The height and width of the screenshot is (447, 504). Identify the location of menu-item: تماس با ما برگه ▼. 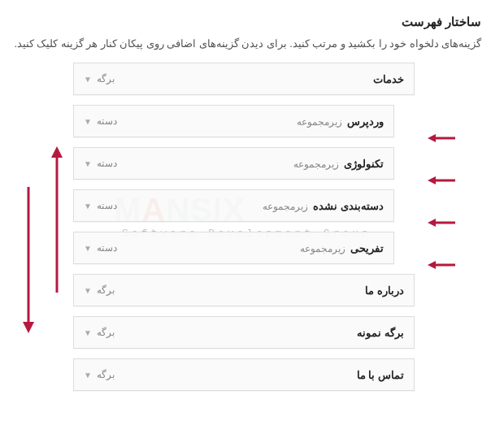
(244, 375).